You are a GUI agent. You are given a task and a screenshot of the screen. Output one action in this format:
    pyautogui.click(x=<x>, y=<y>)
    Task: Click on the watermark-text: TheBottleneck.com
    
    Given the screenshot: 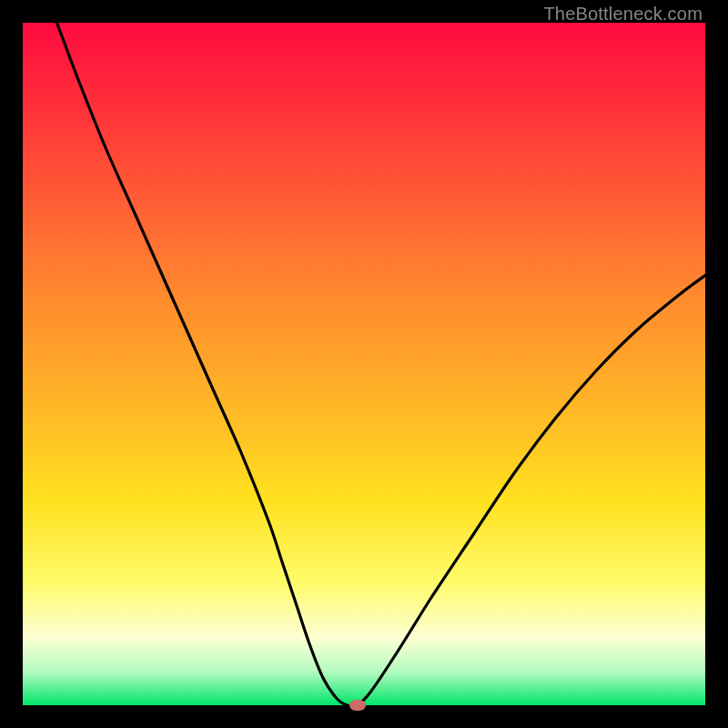 What is the action you would take?
    pyautogui.click(x=622, y=15)
    